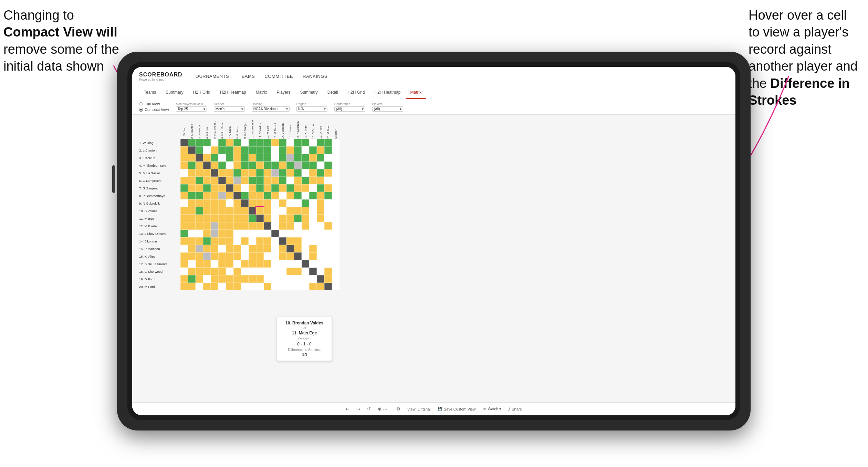  What do you see at coordinates (388, 109) in the screenshot?
I see `players-select: (All) ▾` at bounding box center [388, 109].